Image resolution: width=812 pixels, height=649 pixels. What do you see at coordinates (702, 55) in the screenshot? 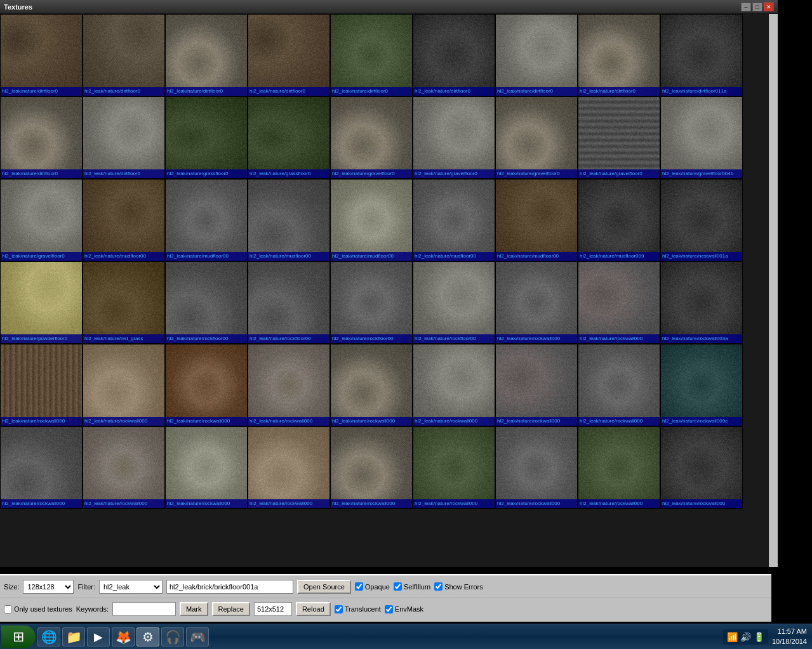
I see `texture-cell: hl2_leak/nature/dirtfloor011a` at bounding box center [702, 55].